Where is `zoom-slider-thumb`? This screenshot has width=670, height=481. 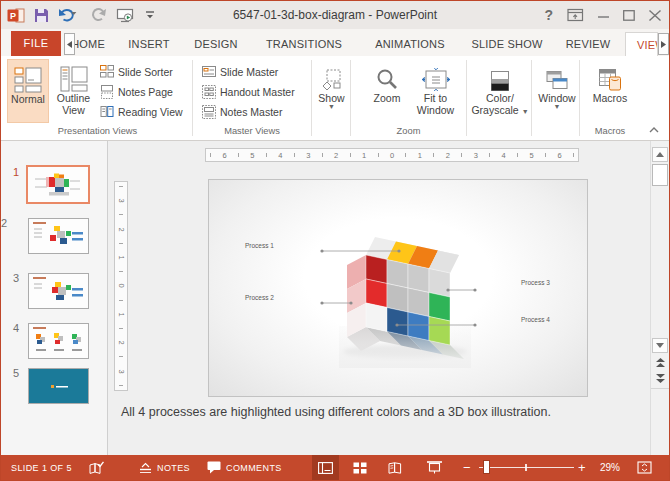
zoom-slider-thumb is located at coordinates (486, 467).